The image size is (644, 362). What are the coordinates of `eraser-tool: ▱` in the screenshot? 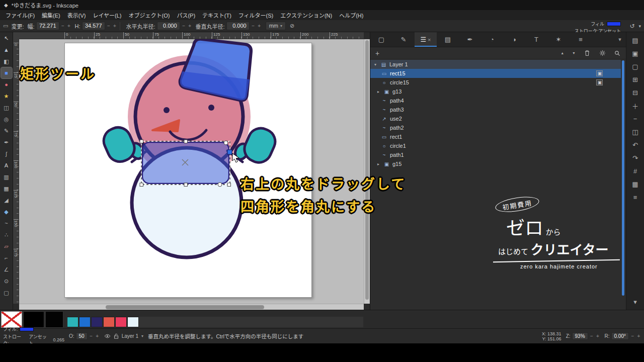 It's located at (7, 246).